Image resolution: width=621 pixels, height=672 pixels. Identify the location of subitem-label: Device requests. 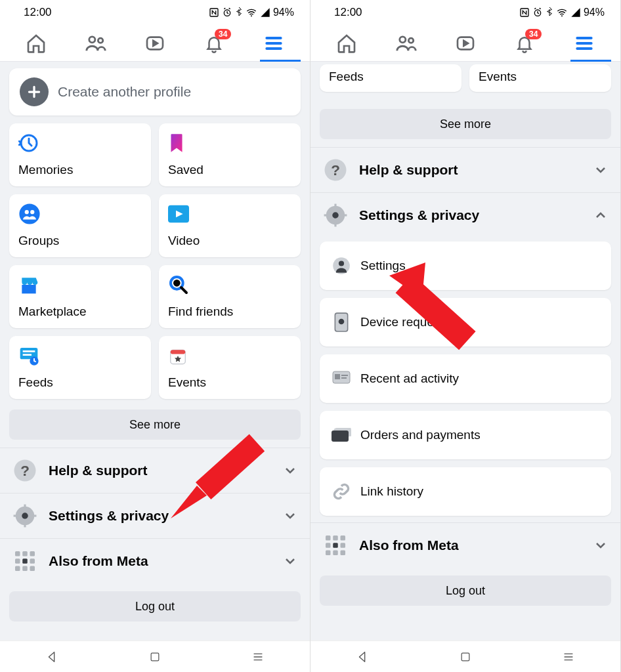
(405, 322).